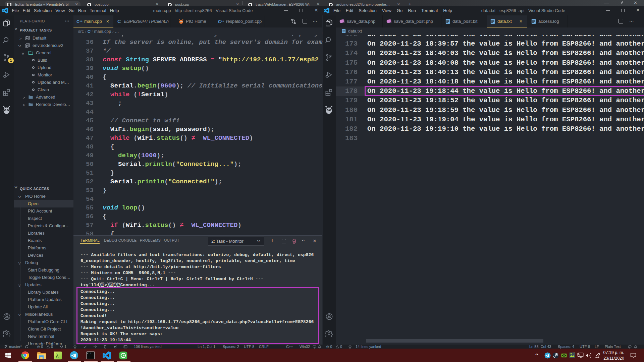  Describe the element at coordinates (57, 356) in the screenshot. I see `svg-text: λ` at that location.